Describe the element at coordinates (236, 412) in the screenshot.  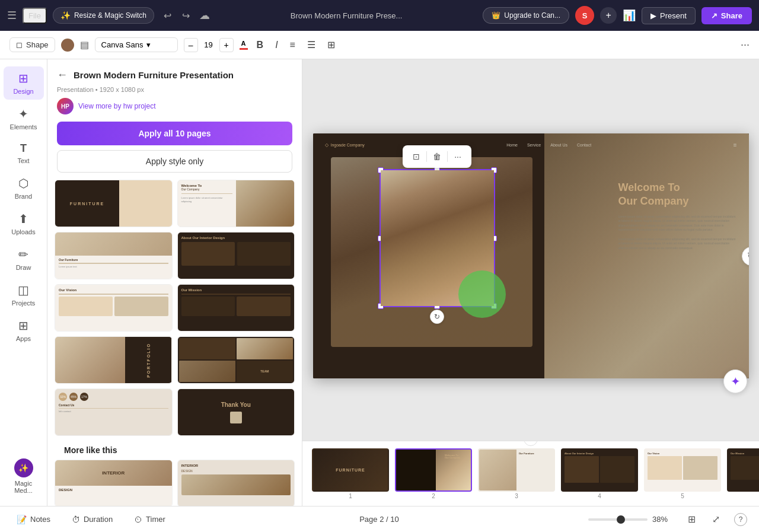
I see `template-thumb-10: Thank You` at that location.